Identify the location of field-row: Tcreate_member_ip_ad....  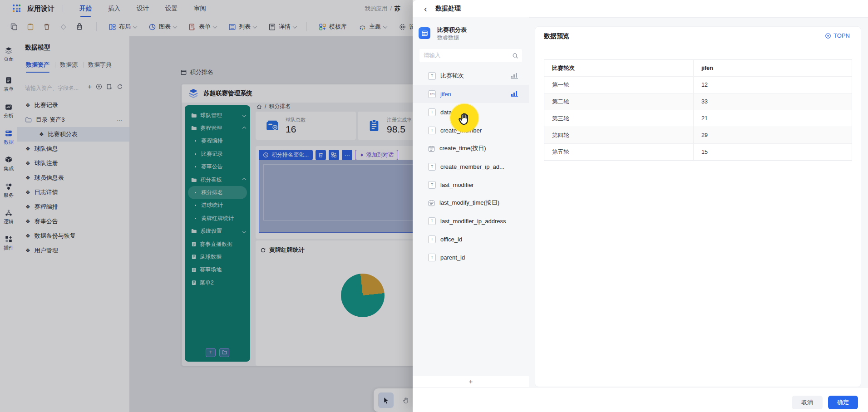
(471, 167).